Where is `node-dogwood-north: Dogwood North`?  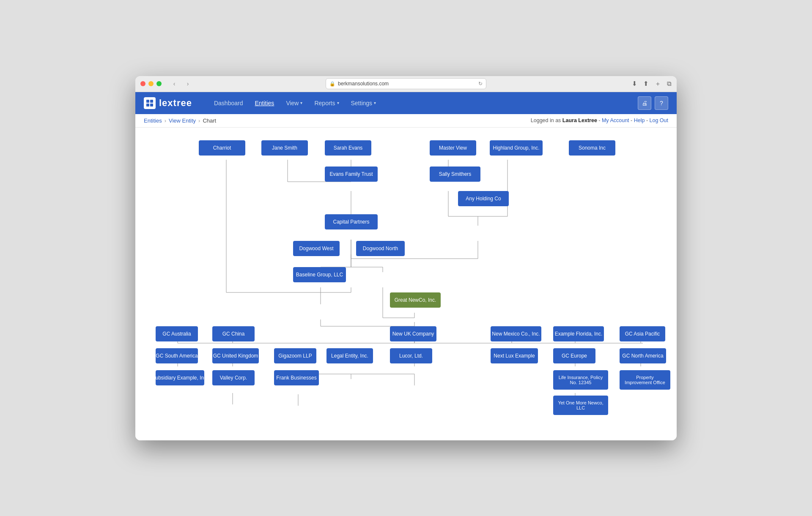 node-dogwood-north: Dogwood North is located at coordinates (381, 248).